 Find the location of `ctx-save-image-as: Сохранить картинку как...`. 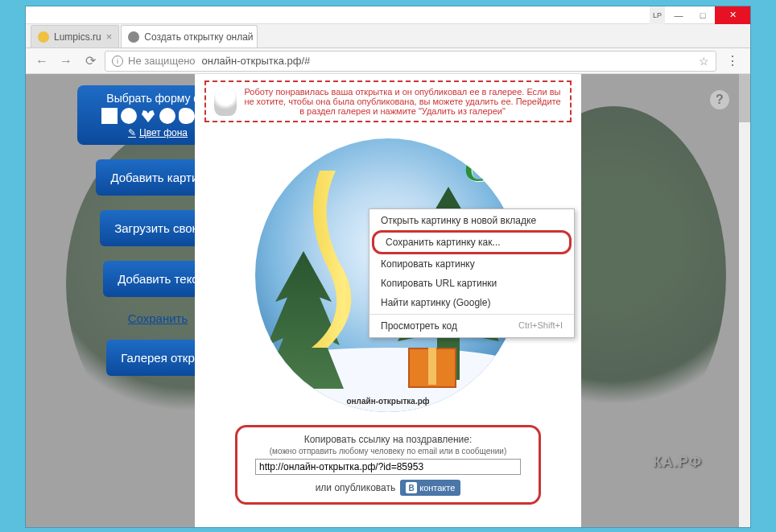

ctx-save-image-as: Сохранить картинку как... is located at coordinates (472, 242).